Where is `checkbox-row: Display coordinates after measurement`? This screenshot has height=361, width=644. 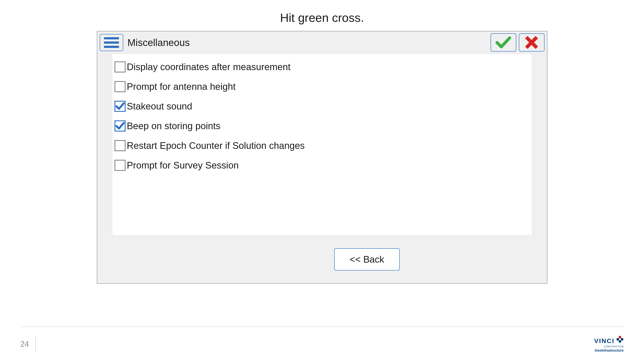
checkbox-row: Display coordinates after measurement is located at coordinates (322, 67).